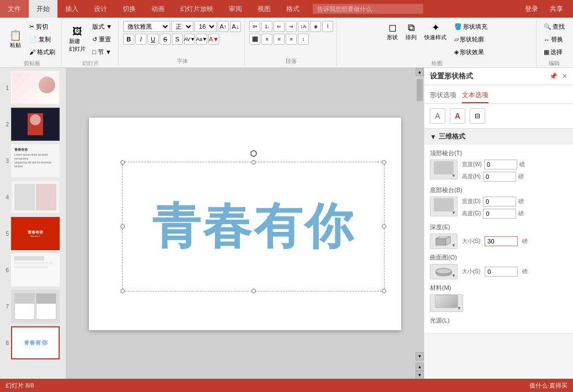 The image size is (573, 392). Describe the element at coordinates (384, 162) in the screenshot. I see `handle-top-right` at that location.